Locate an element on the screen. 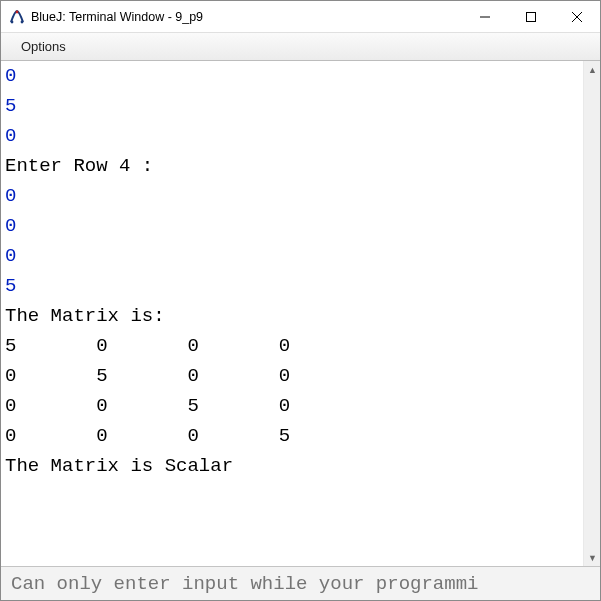 The height and width of the screenshot is (601, 601). maximize-button is located at coordinates (531, 17).